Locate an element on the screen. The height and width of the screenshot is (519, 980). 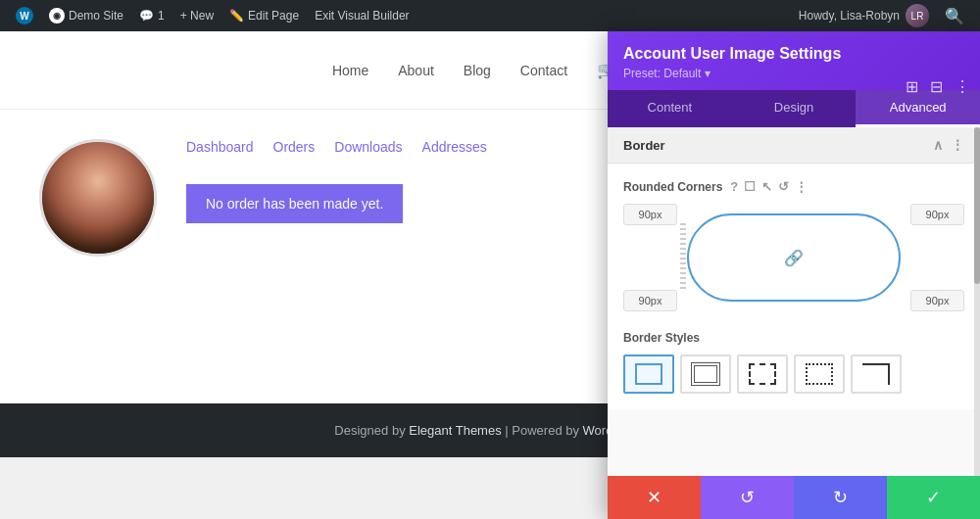
profile-content: Dashboard Orders Downloads Addresses No … is located at coordinates (337, 181).